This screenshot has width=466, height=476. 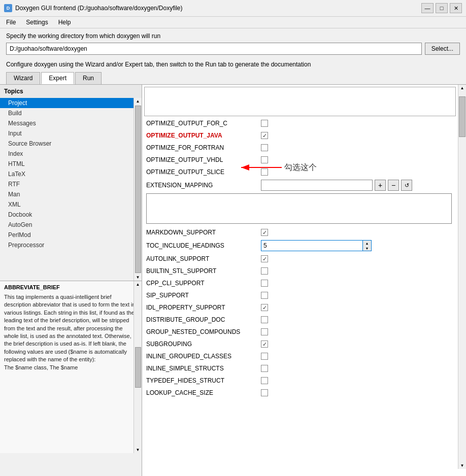 I want to click on select-button: Select..., so click(x=443, y=49).